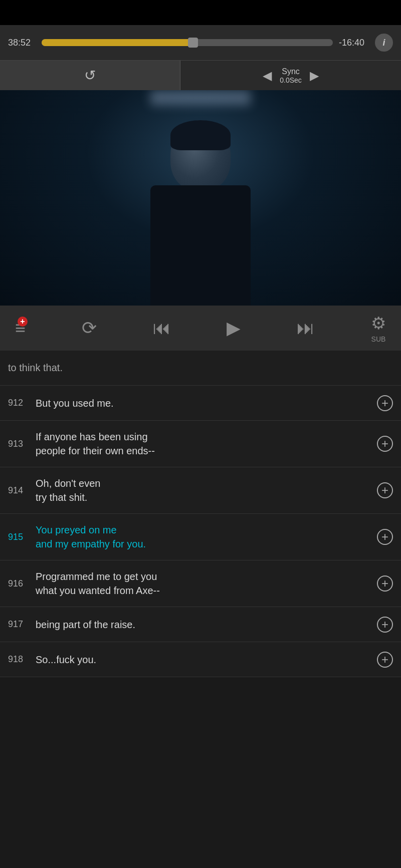 This screenshot has width=401, height=868. What do you see at coordinates (20, 328) in the screenshot?
I see `list-add-icon: ≡` at bounding box center [20, 328].